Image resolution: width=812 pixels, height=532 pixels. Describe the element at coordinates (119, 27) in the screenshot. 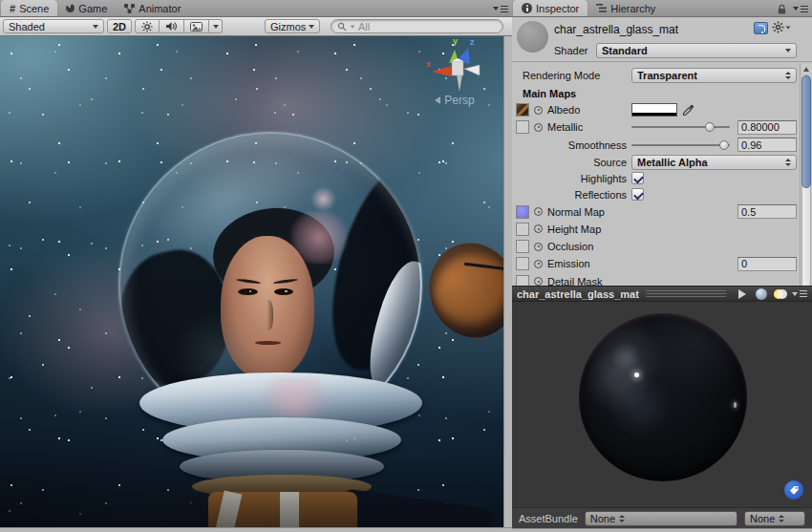

I see `2d-toggle-button: 2D` at that location.